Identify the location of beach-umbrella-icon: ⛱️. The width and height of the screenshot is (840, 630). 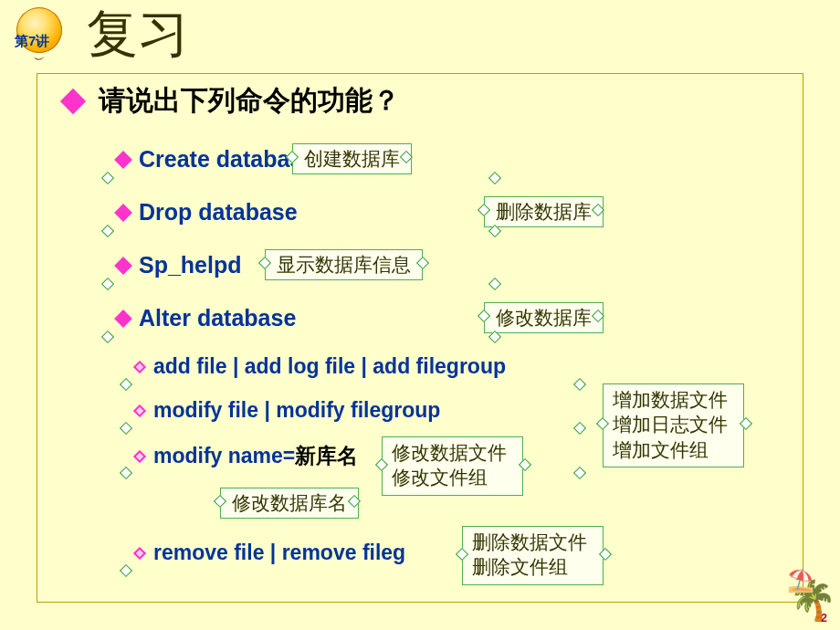
(801, 581).